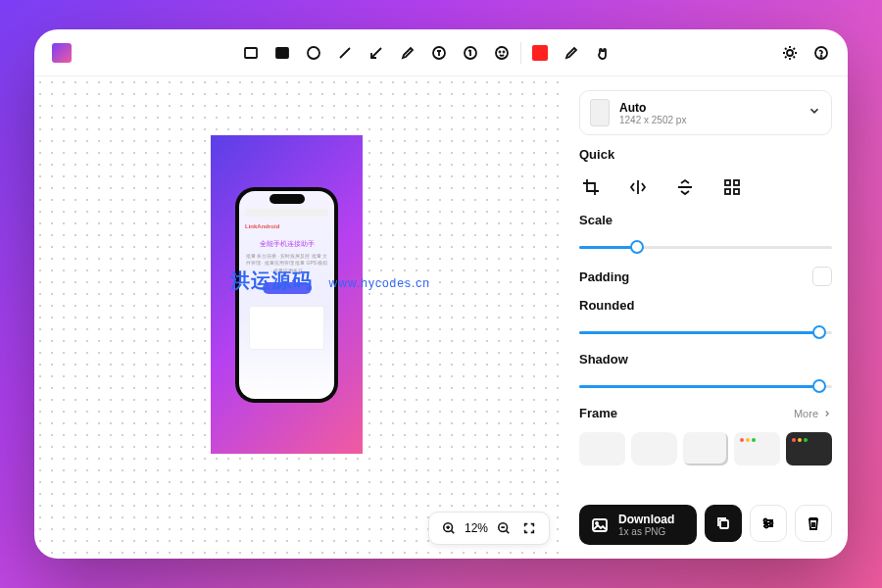  What do you see at coordinates (821, 53) in the screenshot?
I see `help-icon` at bounding box center [821, 53].